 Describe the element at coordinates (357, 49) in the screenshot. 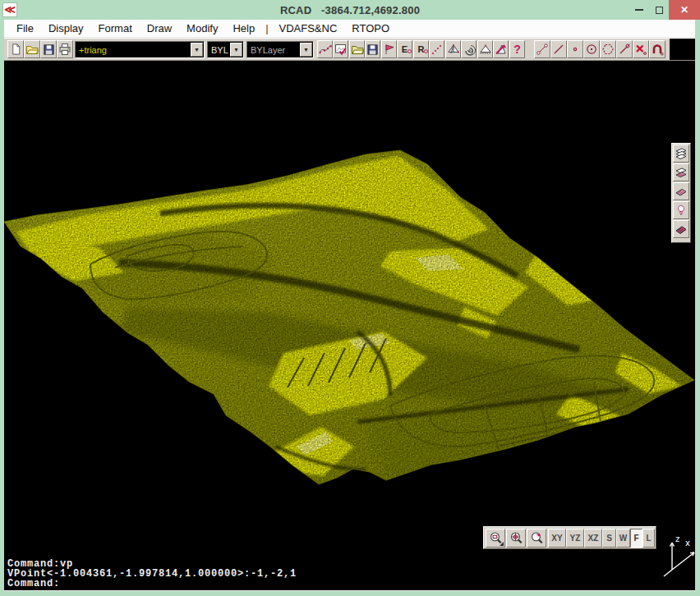

I see `open-project-button` at that location.